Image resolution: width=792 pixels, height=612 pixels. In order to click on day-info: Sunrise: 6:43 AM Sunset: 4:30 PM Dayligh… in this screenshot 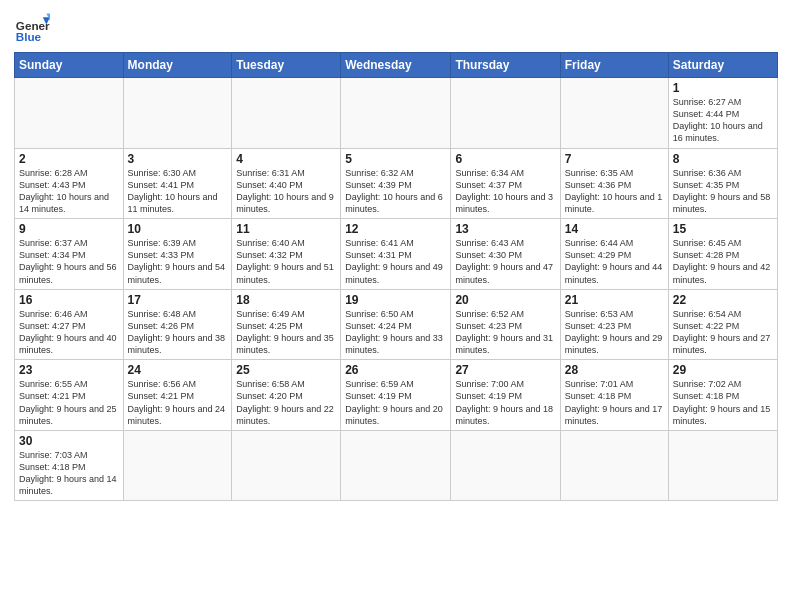, I will do `click(505, 262)`.